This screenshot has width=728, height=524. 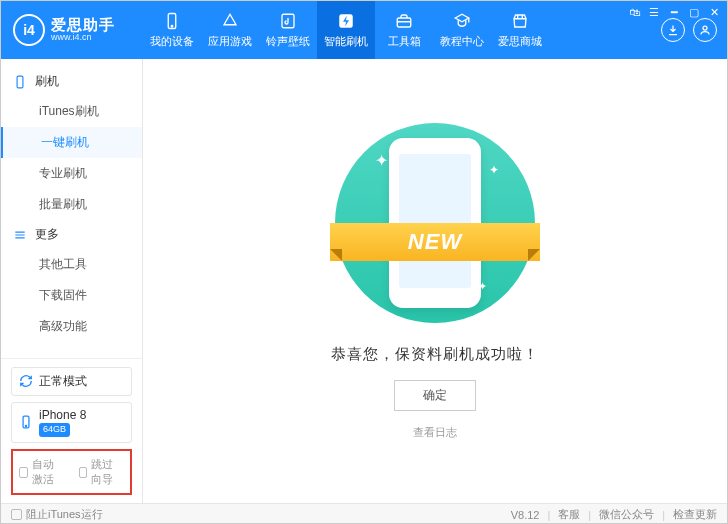 What do you see at coordinates (26, 381) in the screenshot?
I see `refresh-icon` at bounding box center [26, 381].